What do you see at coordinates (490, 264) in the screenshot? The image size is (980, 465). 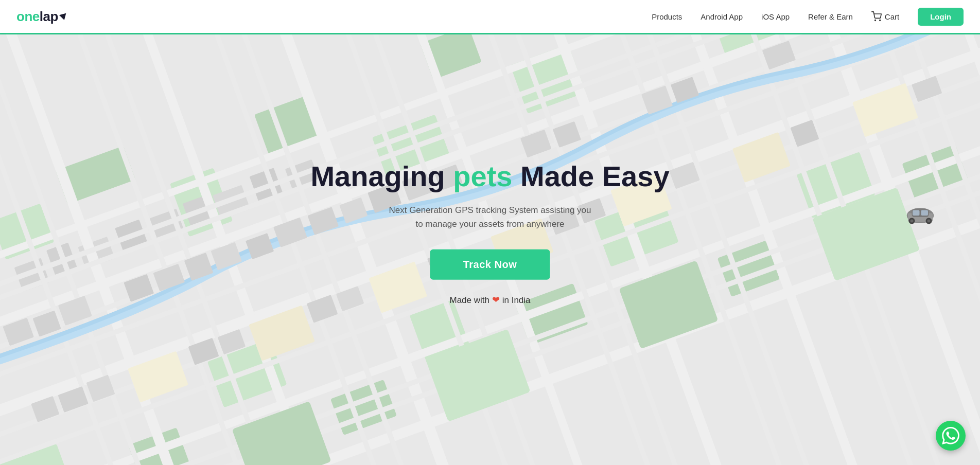 I see `track-now-button: Track Now` at bounding box center [490, 264].